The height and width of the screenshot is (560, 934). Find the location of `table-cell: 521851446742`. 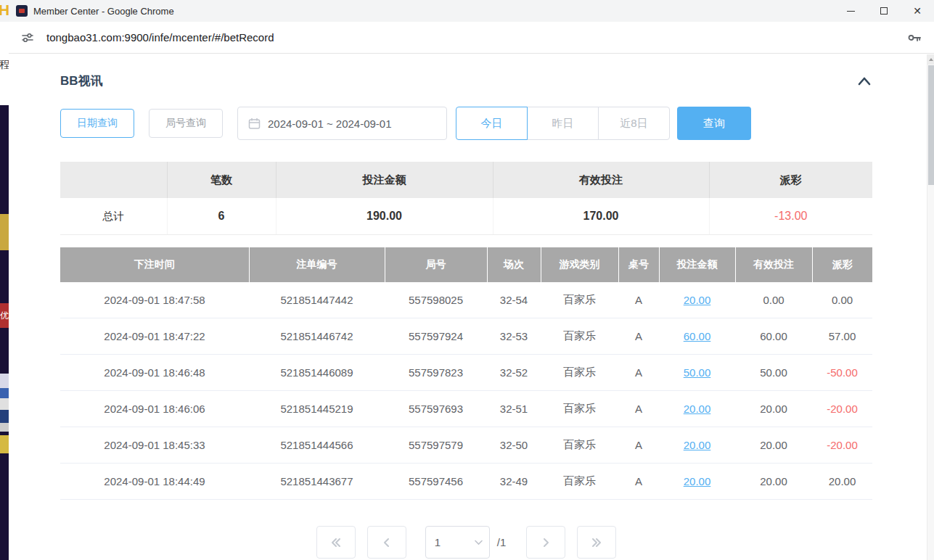

table-cell: 521851446742 is located at coordinates (316, 337).